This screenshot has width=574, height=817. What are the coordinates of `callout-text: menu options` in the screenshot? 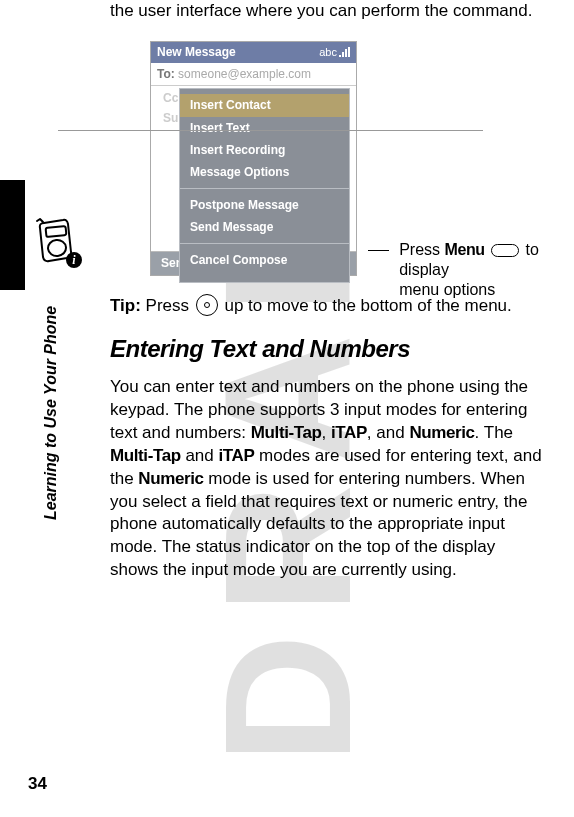 It's located at (447, 290).